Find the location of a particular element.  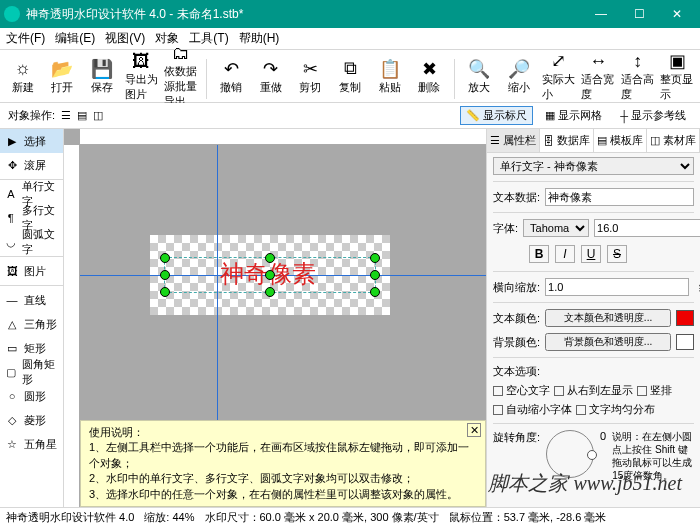

menu-help: 帮助(H) is located at coordinates (260, 38).